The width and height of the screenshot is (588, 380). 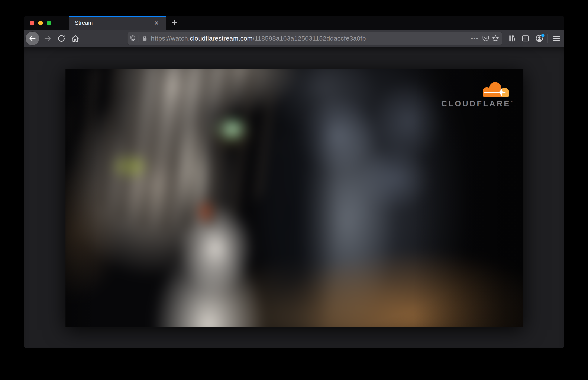 I want to click on url-text: https://watch.cloudflarestream.com/11859…, so click(x=311, y=38).